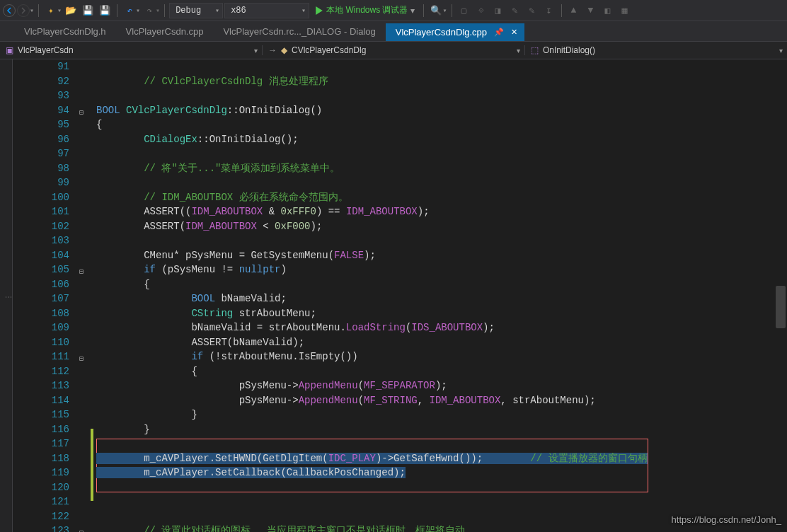 The height and width of the screenshot is (532, 787). What do you see at coordinates (45, 50) in the screenshot?
I see `nav-scope-label: VlcPlayerCsdn` at bounding box center [45, 50].